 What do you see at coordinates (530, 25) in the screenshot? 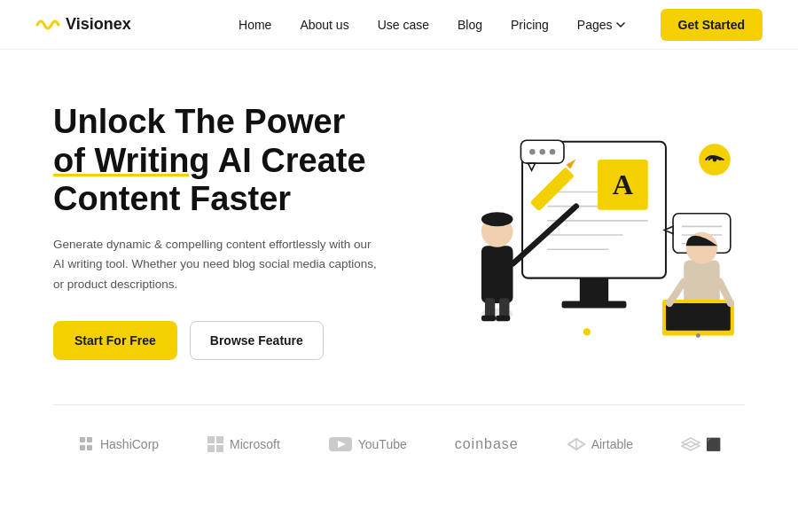
I see `nav-pricing: Pricing` at bounding box center [530, 25].